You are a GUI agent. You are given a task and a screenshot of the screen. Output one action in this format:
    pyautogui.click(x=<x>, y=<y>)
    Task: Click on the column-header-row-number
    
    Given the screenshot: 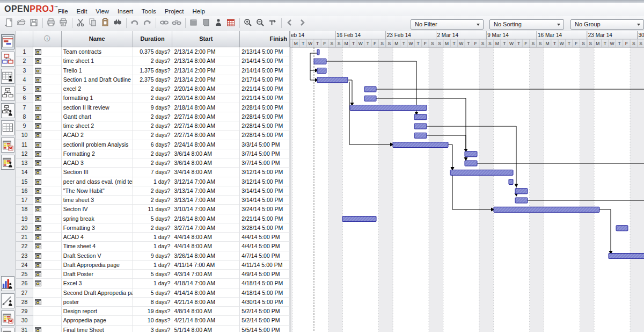 What is the action you would take?
    pyautogui.click(x=25, y=39)
    